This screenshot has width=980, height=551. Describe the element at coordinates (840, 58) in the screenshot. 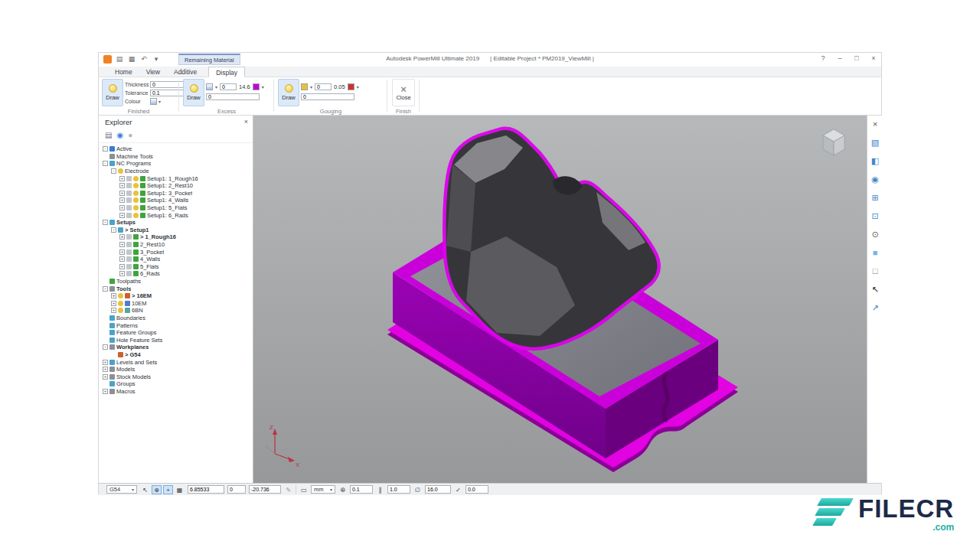

I see `minimize-icon: –` at that location.